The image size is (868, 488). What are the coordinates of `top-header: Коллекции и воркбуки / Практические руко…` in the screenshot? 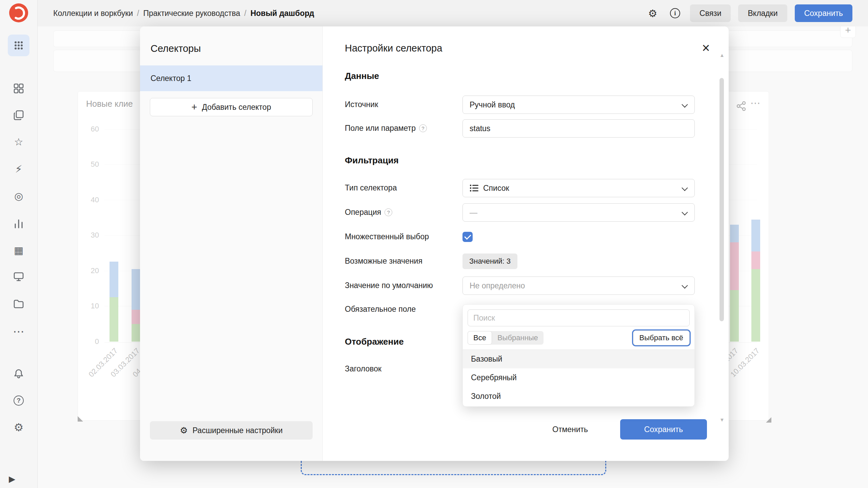 It's located at (453, 13).